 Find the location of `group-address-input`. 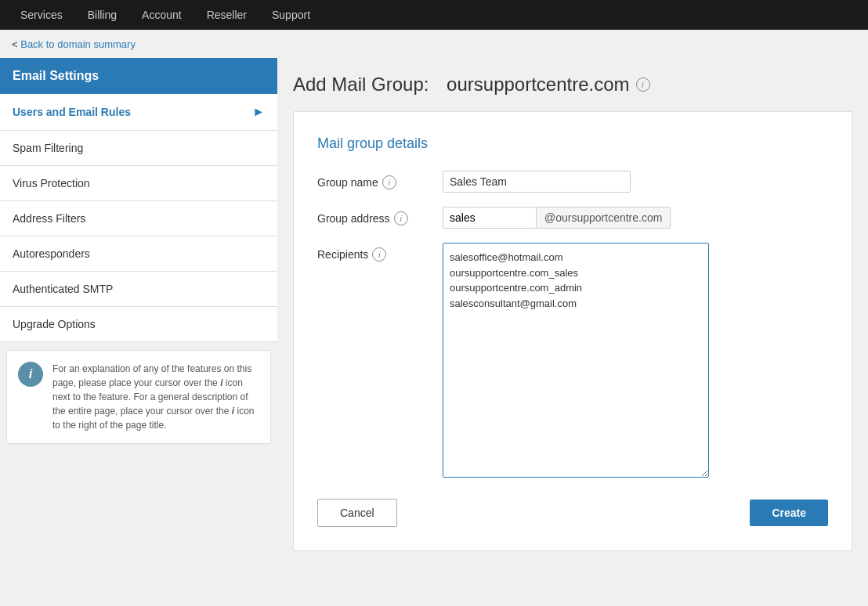

group-address-input is located at coordinates (490, 218).